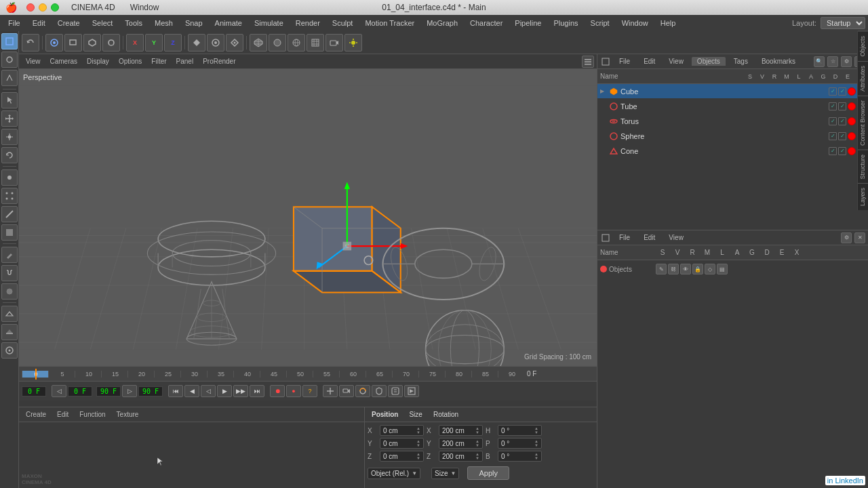  What do you see at coordinates (185, 61) in the screenshot?
I see `panel-menu: Panel` at bounding box center [185, 61].